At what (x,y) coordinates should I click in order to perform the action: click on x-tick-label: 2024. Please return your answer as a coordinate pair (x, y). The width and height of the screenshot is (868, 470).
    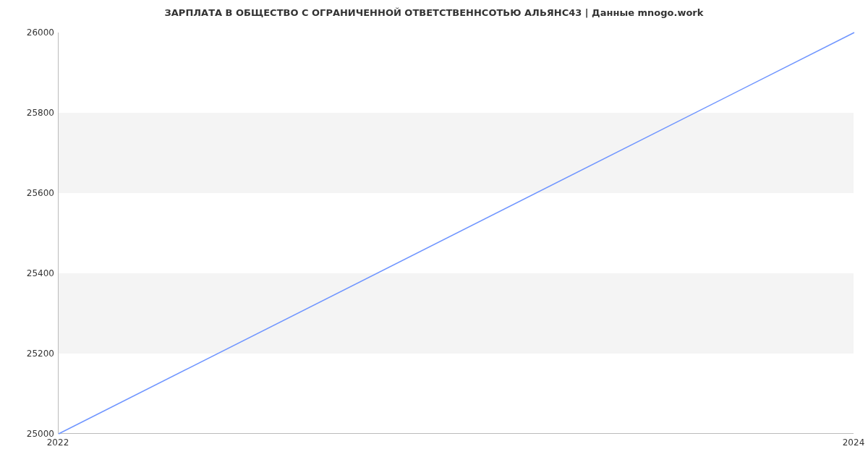
    Looking at the image, I should click on (854, 443).